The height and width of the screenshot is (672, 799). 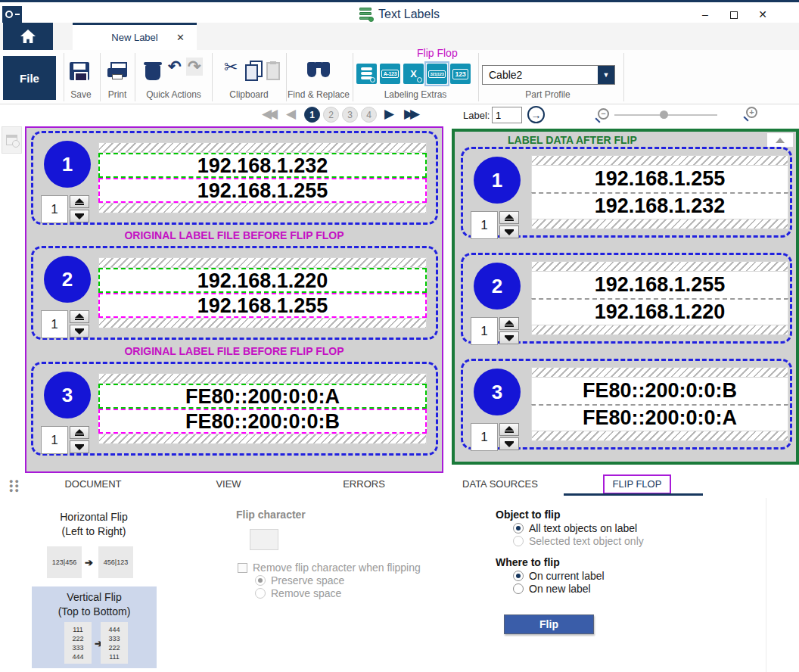 What do you see at coordinates (606, 75) in the screenshot?
I see `chevron-down-icon: ▼` at bounding box center [606, 75].